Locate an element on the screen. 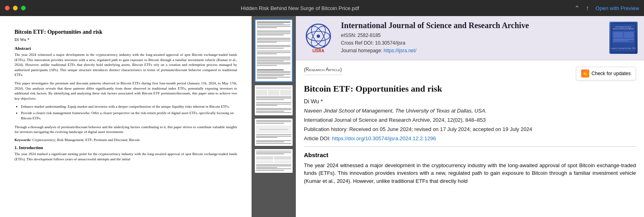  journal-meta: eISSN: 2582-8185 Cross Ref DOI: 10.30574… is located at coordinates (472, 43).